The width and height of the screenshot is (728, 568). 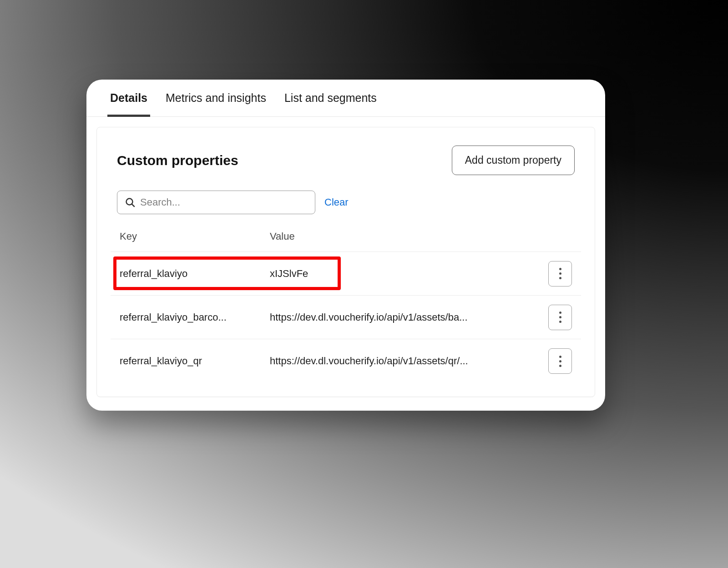 I want to click on table-row: referral_klaviyo_qr https://dev.dl.vouch…, so click(x=346, y=361).